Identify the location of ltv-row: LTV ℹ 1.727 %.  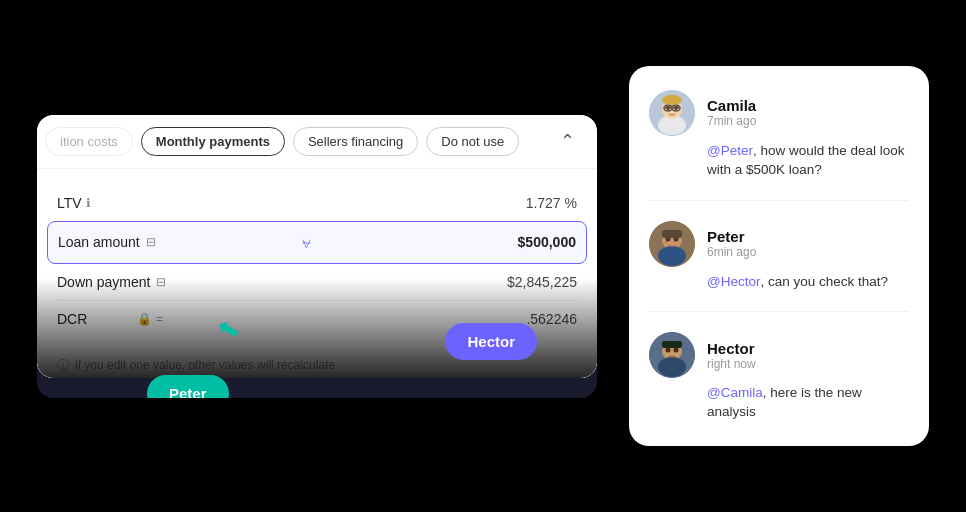
(317, 203).